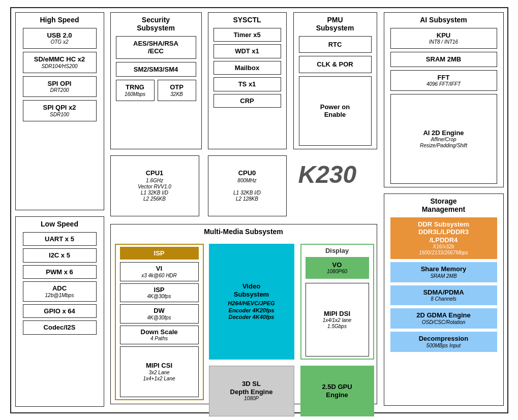 The height and width of the screenshot is (420, 518). What do you see at coordinates (247, 173) in the screenshot?
I see `cpu0-title: CPU0` at bounding box center [247, 173].